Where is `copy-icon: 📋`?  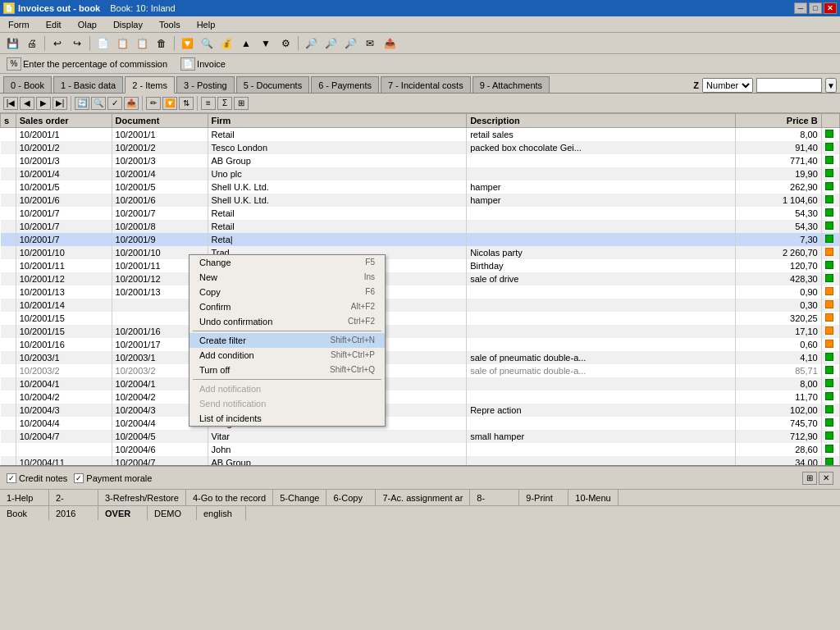
copy-icon: 📋 is located at coordinates (122, 43).